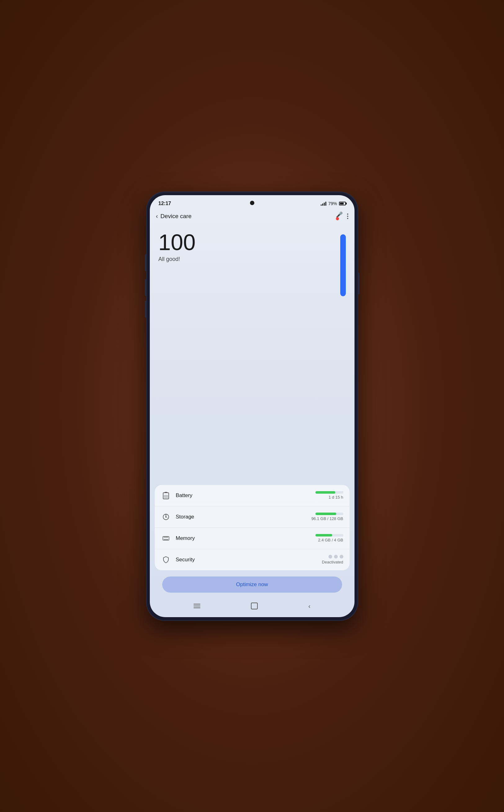 The image size is (504, 812). Describe the element at coordinates (332, 203) in the screenshot. I see `battery-percentage: 79%` at that location.